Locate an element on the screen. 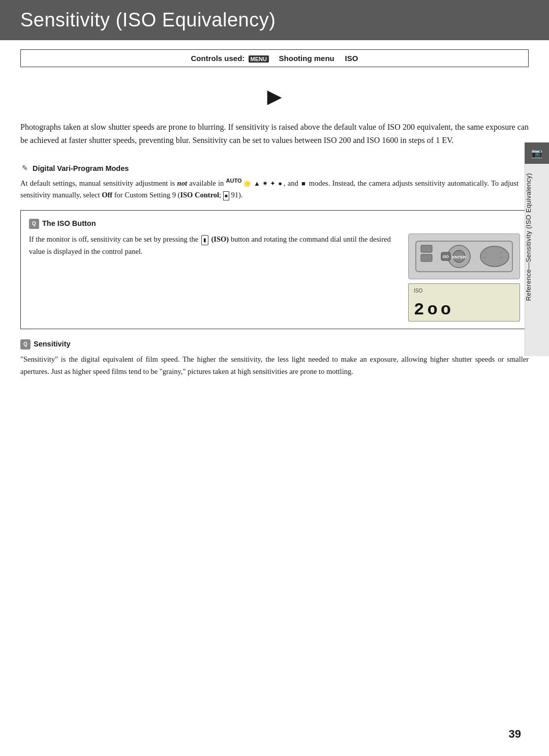  sensitivity-section: Q Sensitivity "Sensitivity" is the digit… is located at coordinates (274, 358).